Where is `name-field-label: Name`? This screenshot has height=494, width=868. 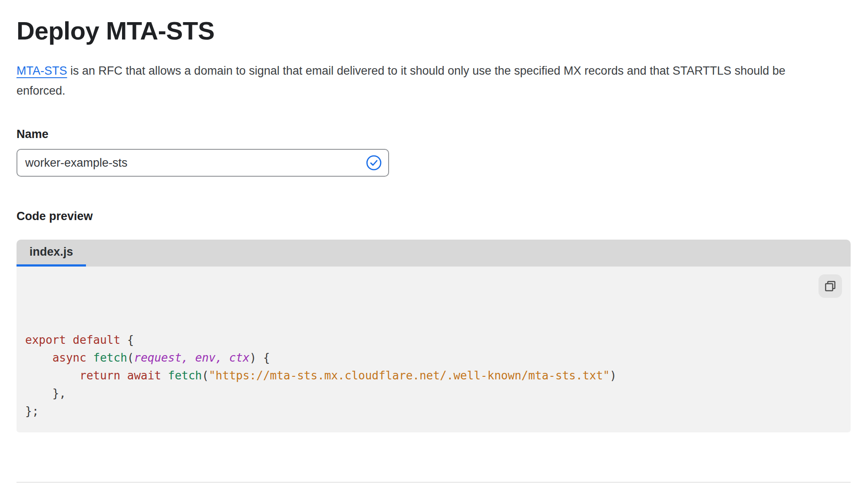 name-field-label: Name is located at coordinates (433, 135).